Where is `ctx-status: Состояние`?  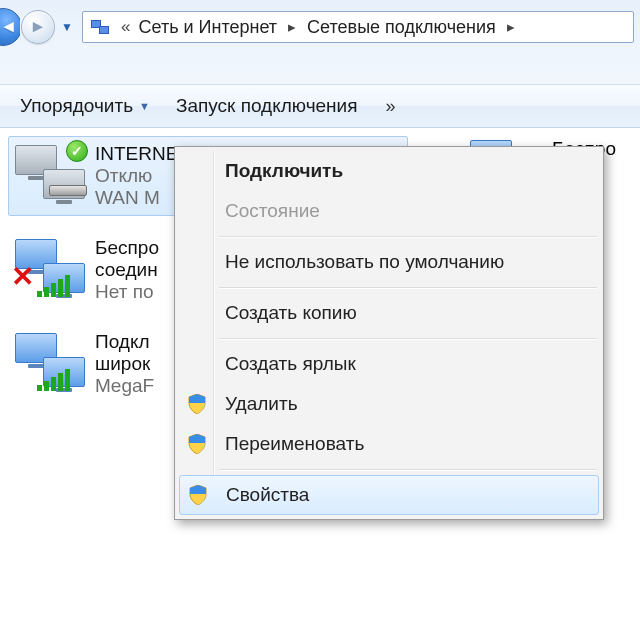 ctx-status: Состояние is located at coordinates (389, 211).